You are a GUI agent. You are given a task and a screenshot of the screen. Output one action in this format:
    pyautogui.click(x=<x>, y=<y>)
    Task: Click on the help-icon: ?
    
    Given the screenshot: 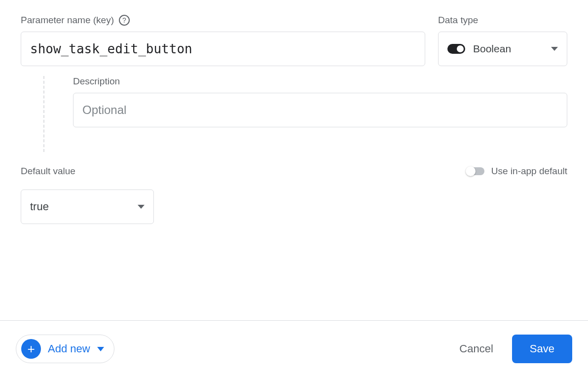 What is the action you would take?
    pyautogui.click(x=124, y=20)
    